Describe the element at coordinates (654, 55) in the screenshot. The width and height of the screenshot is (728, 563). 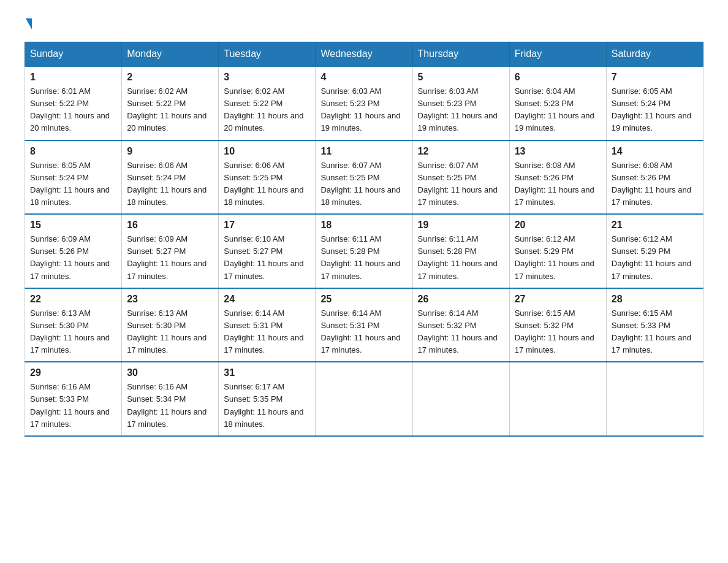
I see `day-of-week-header: Saturday` at that location.